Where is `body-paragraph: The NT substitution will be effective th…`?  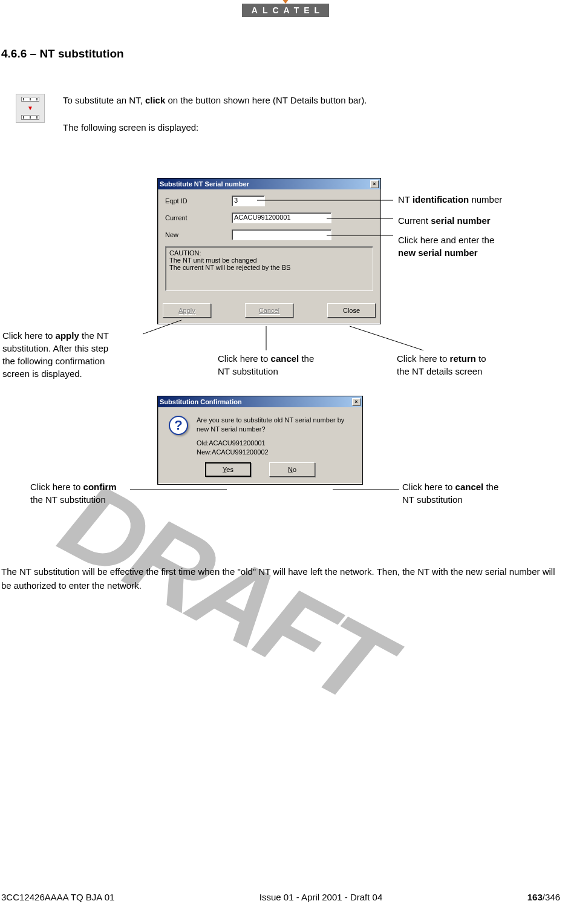 body-paragraph: The NT substitution will be effective th… is located at coordinates (280, 578).